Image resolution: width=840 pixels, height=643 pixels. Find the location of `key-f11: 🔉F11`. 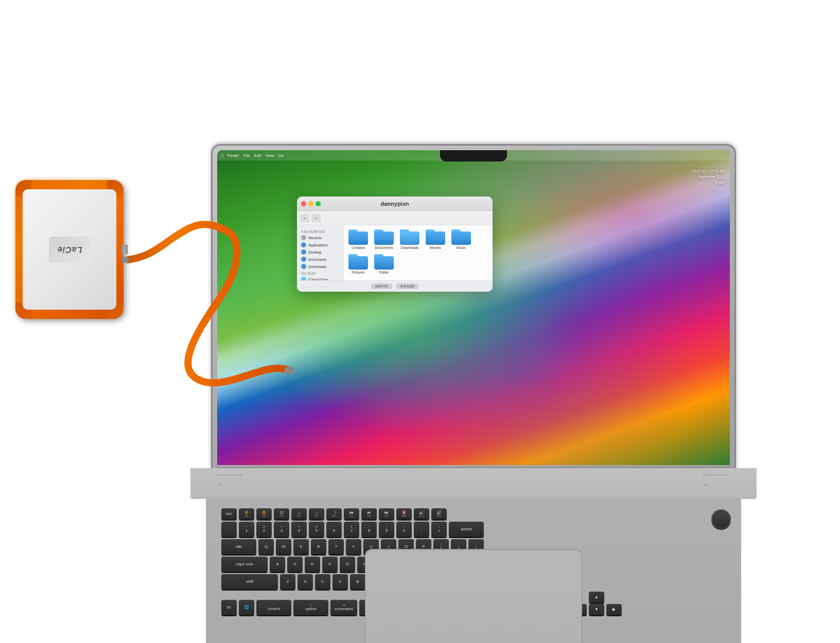

key-f11: 🔉F11 is located at coordinates (422, 514).